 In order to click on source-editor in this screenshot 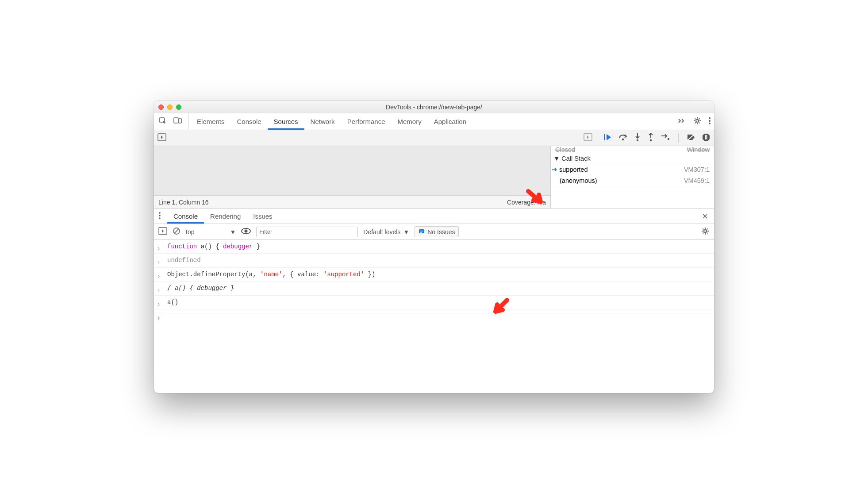, I will do `click(352, 171)`.